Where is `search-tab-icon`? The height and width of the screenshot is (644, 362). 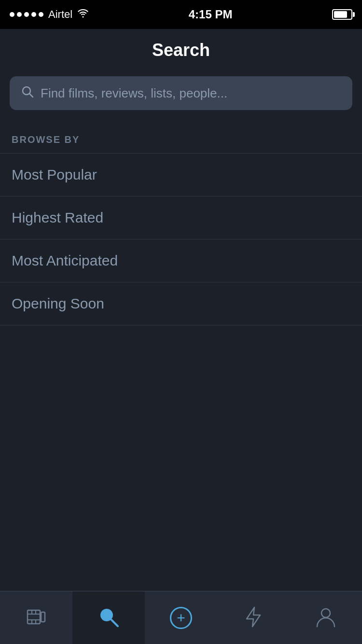
search-tab-icon is located at coordinates (109, 618).